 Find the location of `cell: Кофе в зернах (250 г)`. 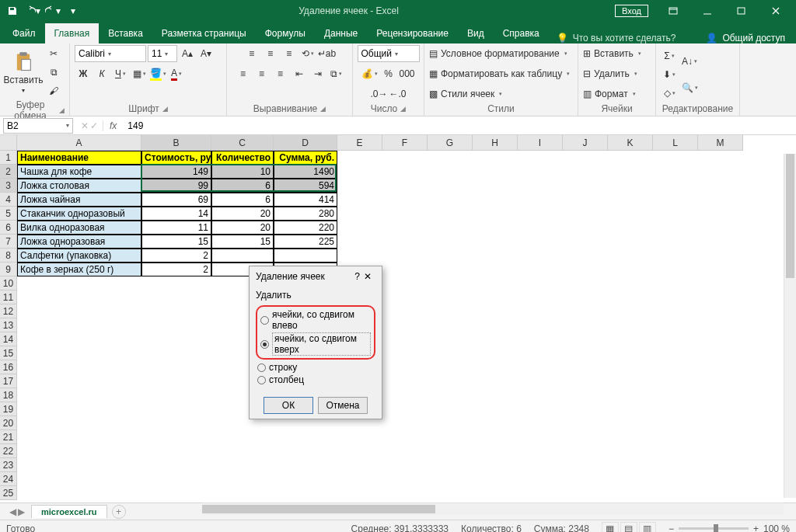

cell: Кофе в зернах (250 г) is located at coordinates (79, 269).